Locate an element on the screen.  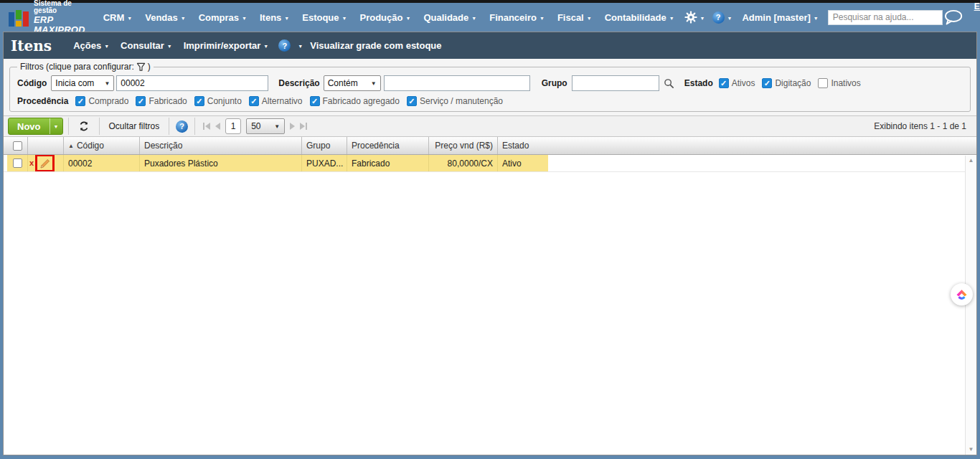
scroll-down-icon: ▼ is located at coordinates (971, 450).